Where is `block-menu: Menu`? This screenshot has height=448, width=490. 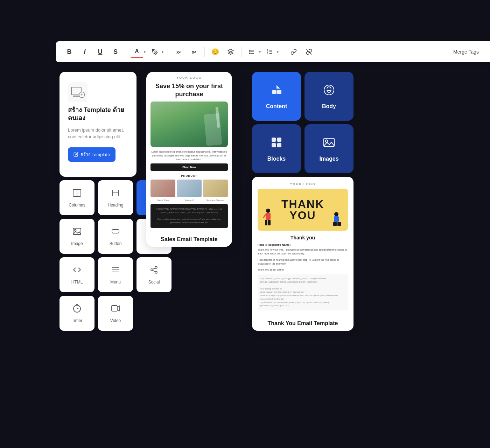 block-menu: Menu is located at coordinates (115, 275).